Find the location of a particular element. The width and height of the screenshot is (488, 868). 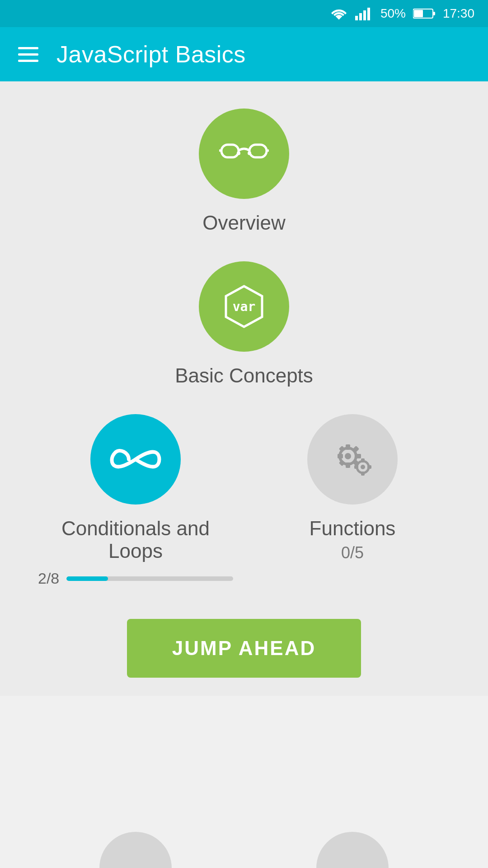

functions-sublabel: 0/5 is located at coordinates (352, 553).